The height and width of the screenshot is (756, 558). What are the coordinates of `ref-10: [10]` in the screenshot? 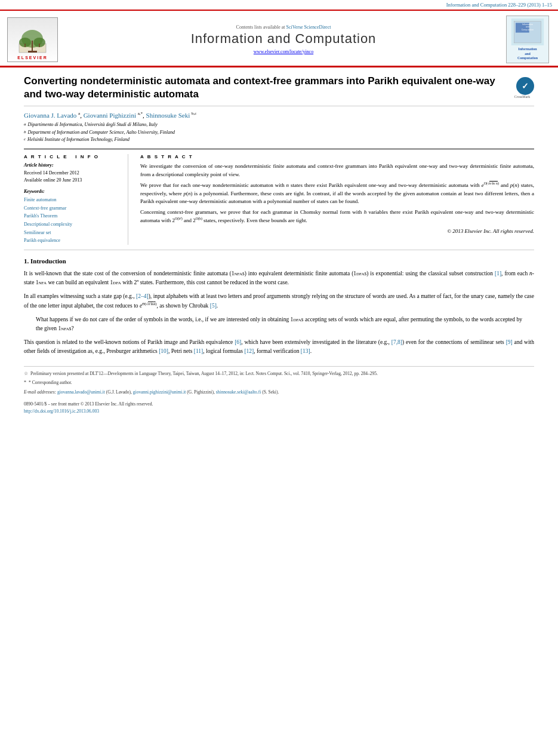 It's located at (164, 351).